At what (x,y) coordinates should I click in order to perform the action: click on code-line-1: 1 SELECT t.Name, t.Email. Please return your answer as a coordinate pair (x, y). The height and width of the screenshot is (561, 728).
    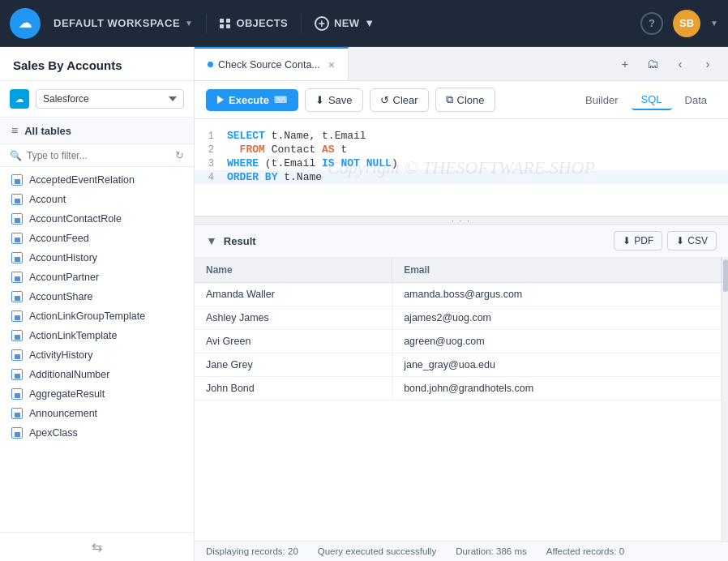
    Looking at the image, I should click on (461, 136).